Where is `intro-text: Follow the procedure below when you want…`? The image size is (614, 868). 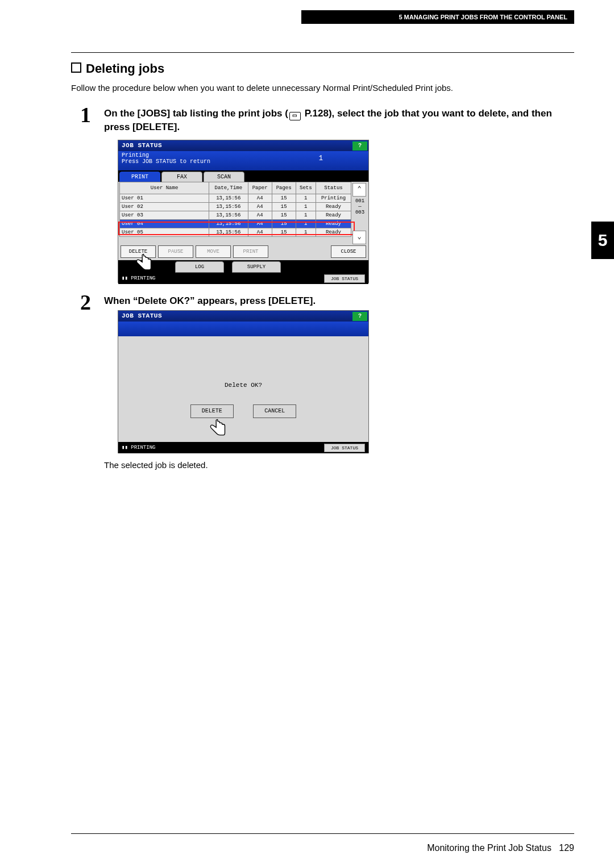 intro-text: Follow the procedure below when you want… is located at coordinates (262, 87).